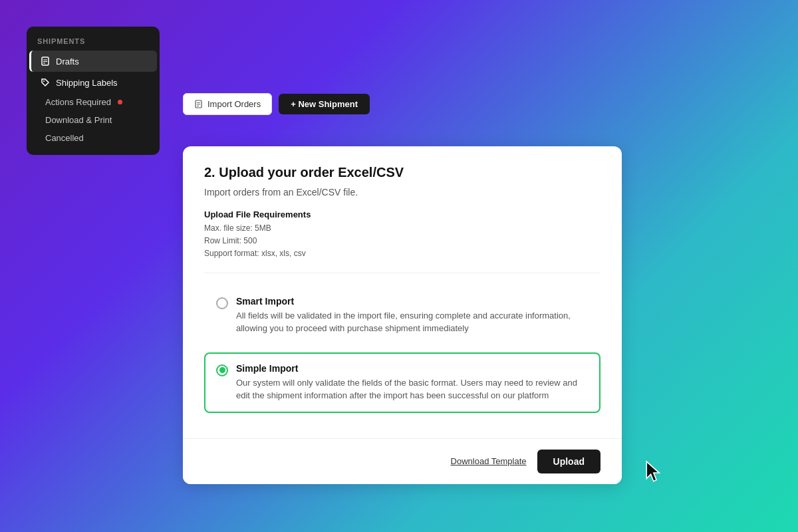  Describe the element at coordinates (569, 462) in the screenshot. I see `upload-button: Upload` at that location.